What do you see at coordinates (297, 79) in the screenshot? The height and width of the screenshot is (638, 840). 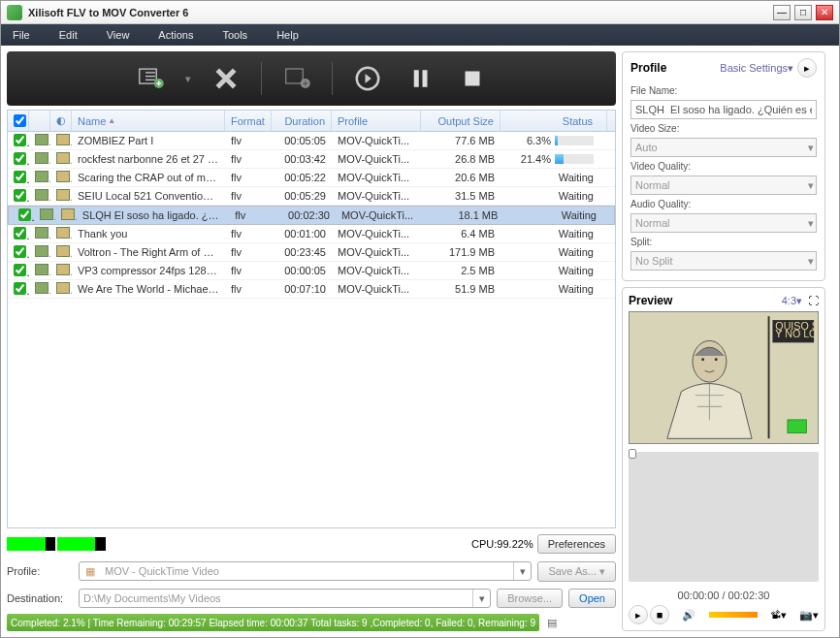 I see `output-button` at bounding box center [297, 79].